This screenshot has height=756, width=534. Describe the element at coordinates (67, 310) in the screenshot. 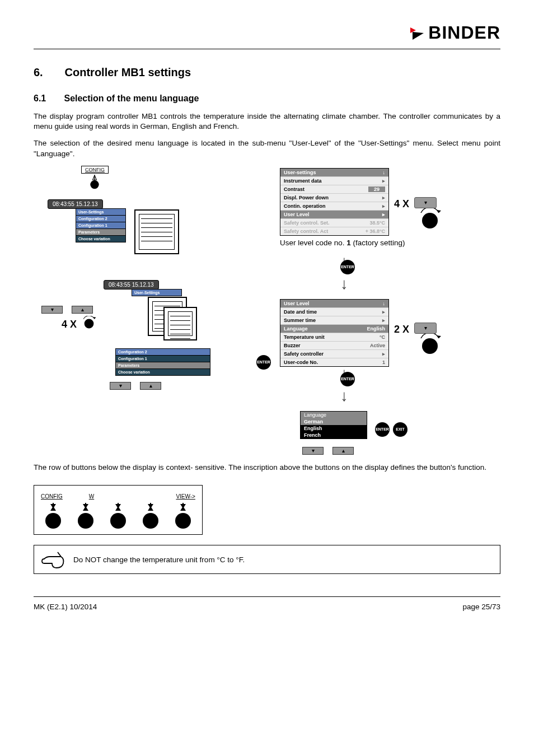

I see `arrow-buttons-1: ▾ ▴` at that location.